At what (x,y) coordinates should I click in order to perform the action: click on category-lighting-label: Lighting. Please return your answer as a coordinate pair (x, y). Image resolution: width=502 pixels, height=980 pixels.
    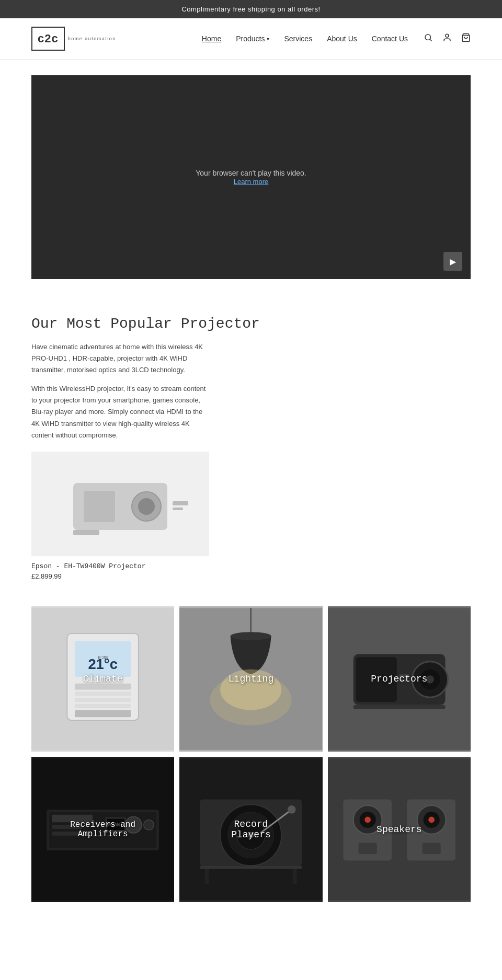
    Looking at the image, I should click on (251, 679).